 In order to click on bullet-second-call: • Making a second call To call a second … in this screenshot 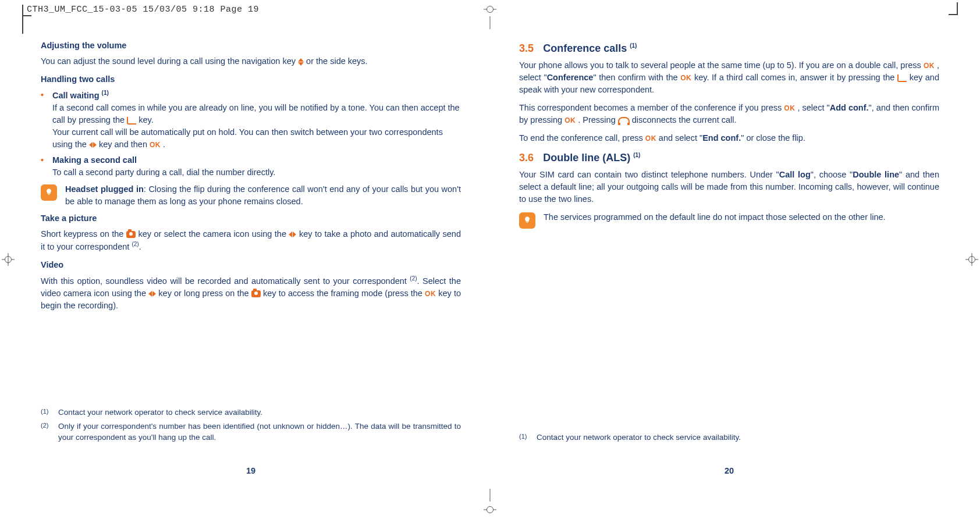, I will do `click(251, 166)`.